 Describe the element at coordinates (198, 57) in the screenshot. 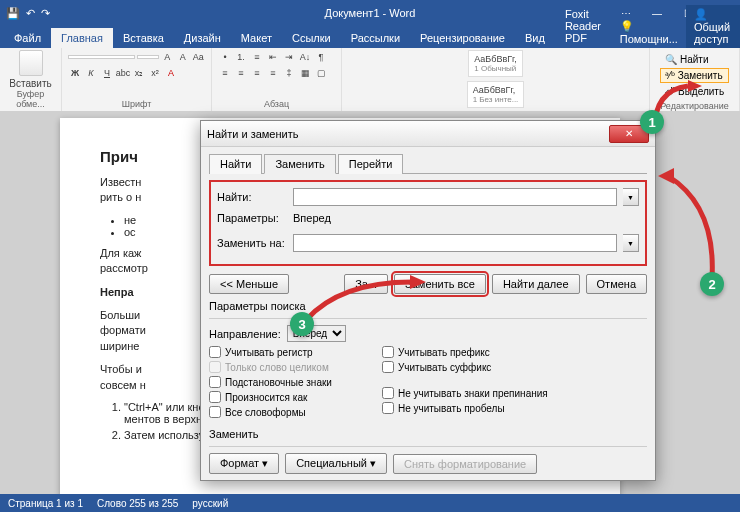

I see `change-case-icon: Aa` at that location.